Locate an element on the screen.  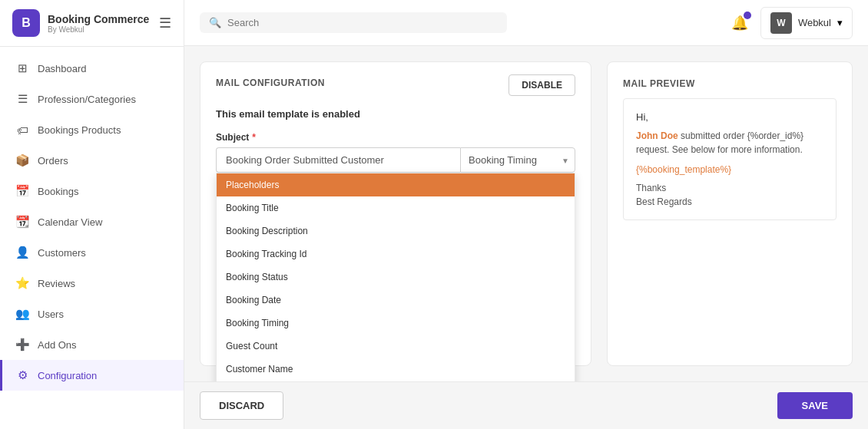
dropdown-item-guest-count: Guest Count is located at coordinates (396, 346).